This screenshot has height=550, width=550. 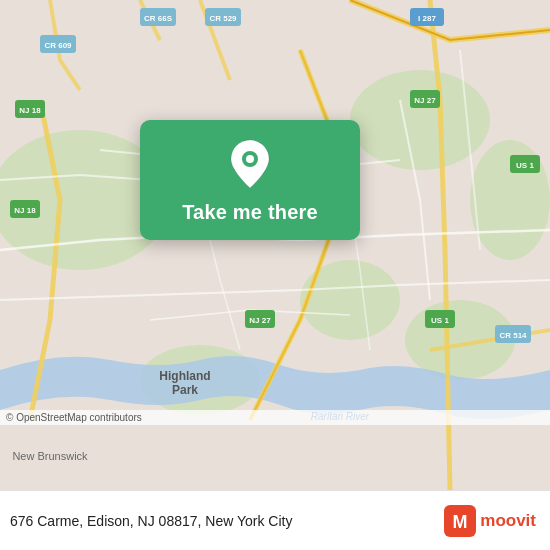 What do you see at coordinates (250, 164) in the screenshot?
I see `location-pin-icon` at bounding box center [250, 164].